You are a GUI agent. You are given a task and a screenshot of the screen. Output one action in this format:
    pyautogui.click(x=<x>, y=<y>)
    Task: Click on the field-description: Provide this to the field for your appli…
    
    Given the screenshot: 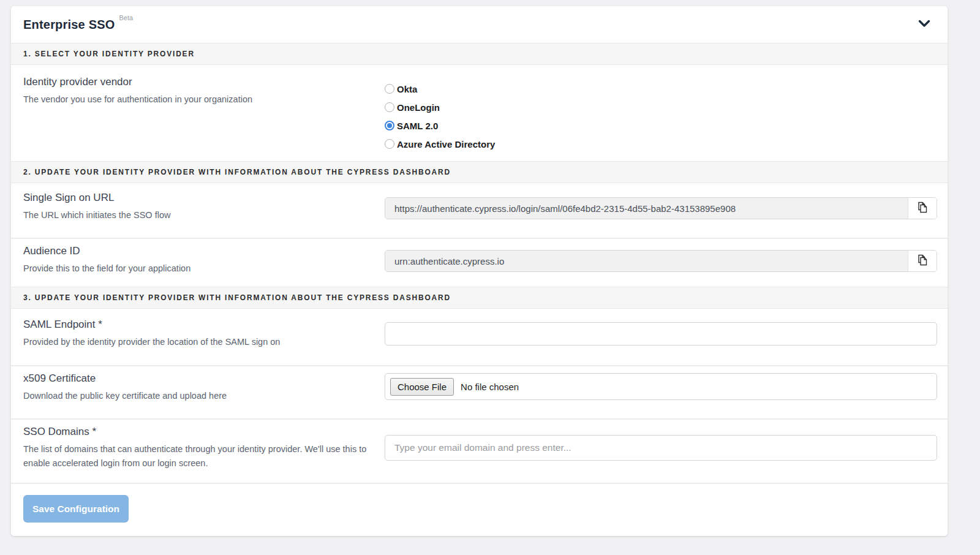 What is the action you would take?
    pyautogui.click(x=200, y=268)
    